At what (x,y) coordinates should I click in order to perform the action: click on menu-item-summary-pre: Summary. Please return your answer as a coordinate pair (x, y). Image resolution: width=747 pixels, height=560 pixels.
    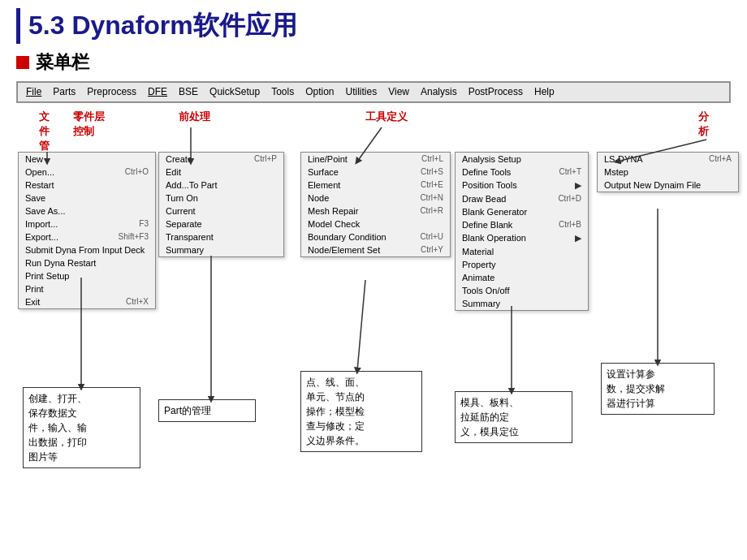
    Looking at the image, I should click on (221, 250).